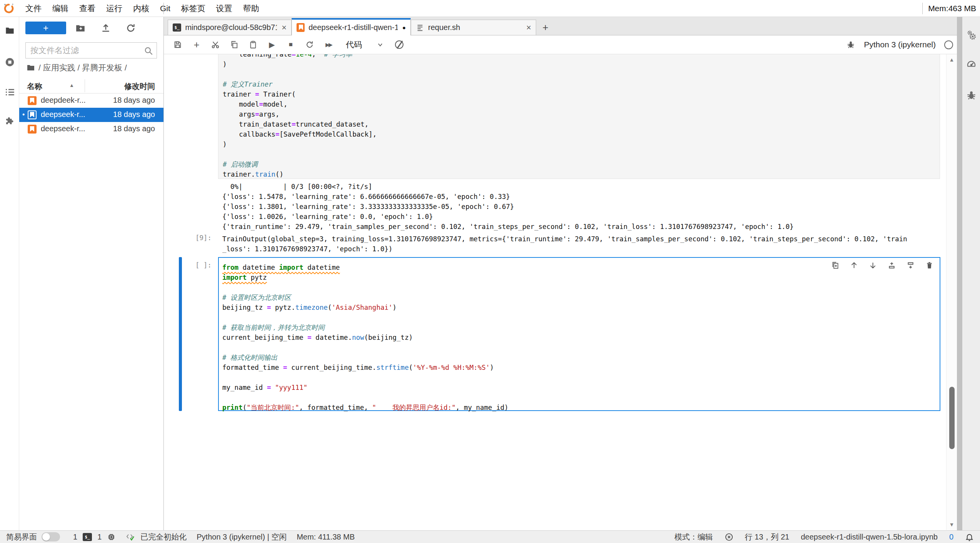 The width and height of the screenshot is (980, 543). What do you see at coordinates (972, 64) in the screenshot?
I see `resource-gauge-icon` at bounding box center [972, 64].